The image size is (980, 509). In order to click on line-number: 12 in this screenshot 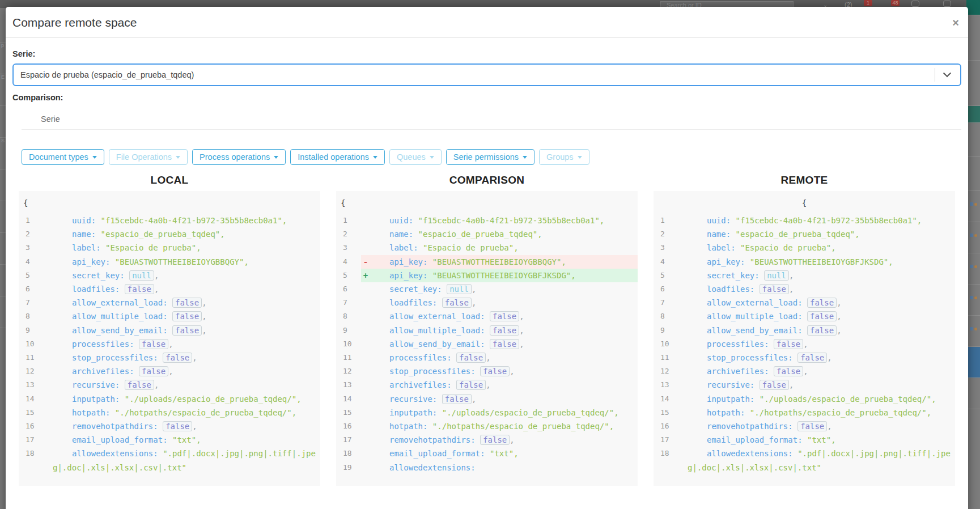, I will do `click(349, 371)`.